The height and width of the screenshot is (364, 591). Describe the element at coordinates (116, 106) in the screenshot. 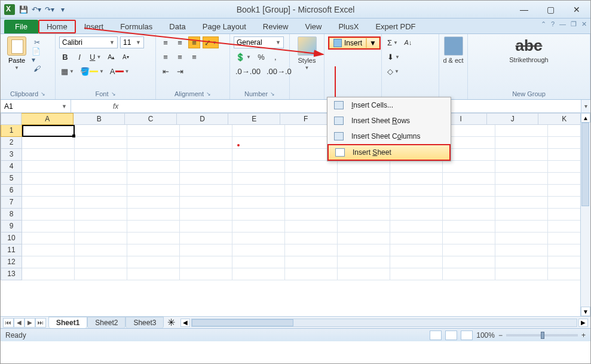

I see `fx-icon: fx` at that location.